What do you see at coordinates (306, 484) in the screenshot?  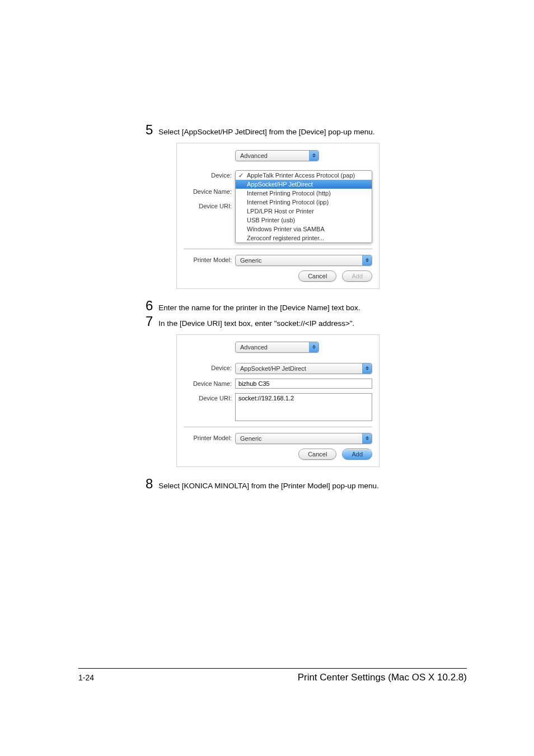 I see `step-8: 8 Select [KONICA MINOLTA] from the [Prin…` at bounding box center [306, 484].